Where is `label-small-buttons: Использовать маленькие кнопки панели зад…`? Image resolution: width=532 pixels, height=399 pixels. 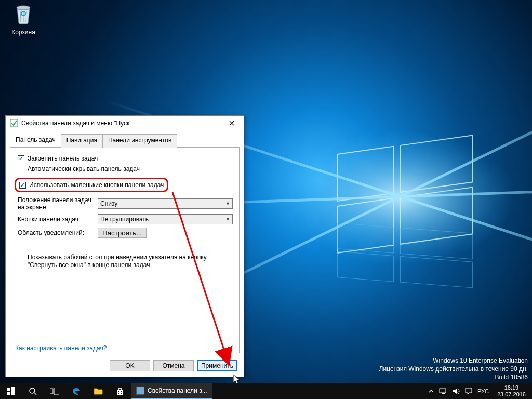
label-small-buttons: Использовать маленькие кнопки панели зад… is located at coordinates (97, 185).